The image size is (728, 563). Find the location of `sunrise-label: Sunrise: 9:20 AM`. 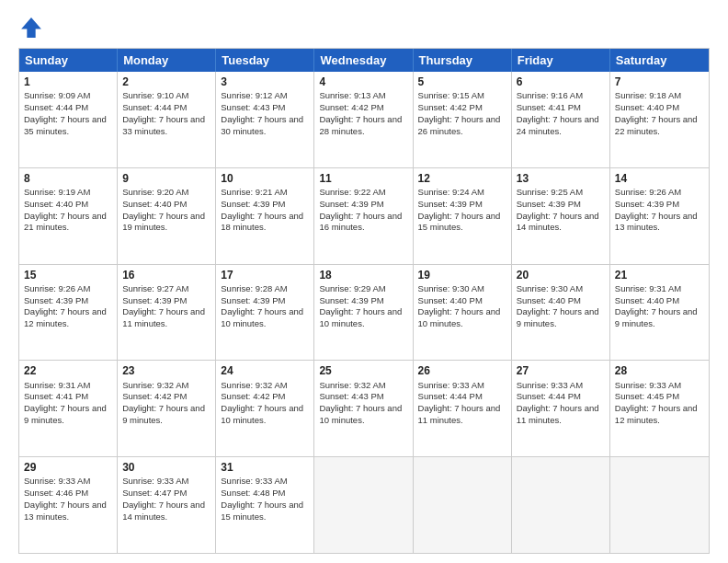

sunrise-label: Sunrise: 9:20 AM is located at coordinates (155, 191).